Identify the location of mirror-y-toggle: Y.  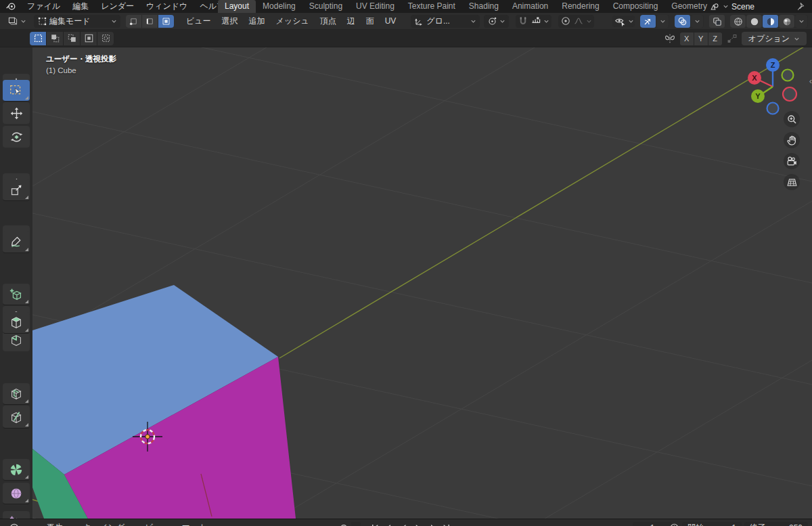
(701, 39).